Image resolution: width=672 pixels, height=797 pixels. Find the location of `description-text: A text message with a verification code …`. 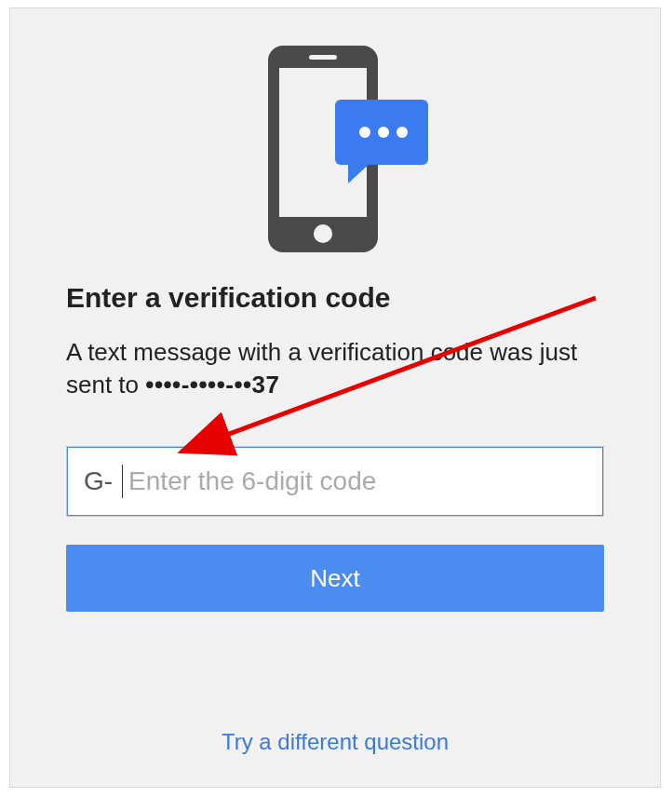

description-text: A text message with a verification code … is located at coordinates (322, 369).